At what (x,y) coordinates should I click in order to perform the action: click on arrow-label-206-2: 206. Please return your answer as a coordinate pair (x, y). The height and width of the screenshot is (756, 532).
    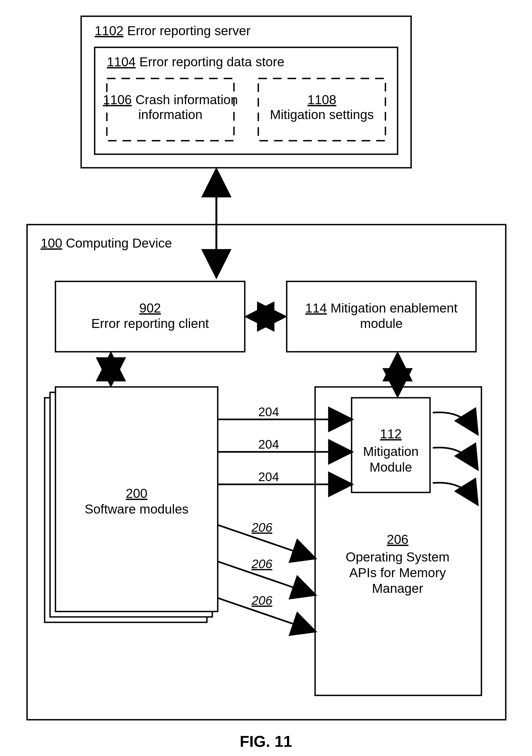
    Looking at the image, I should click on (262, 564).